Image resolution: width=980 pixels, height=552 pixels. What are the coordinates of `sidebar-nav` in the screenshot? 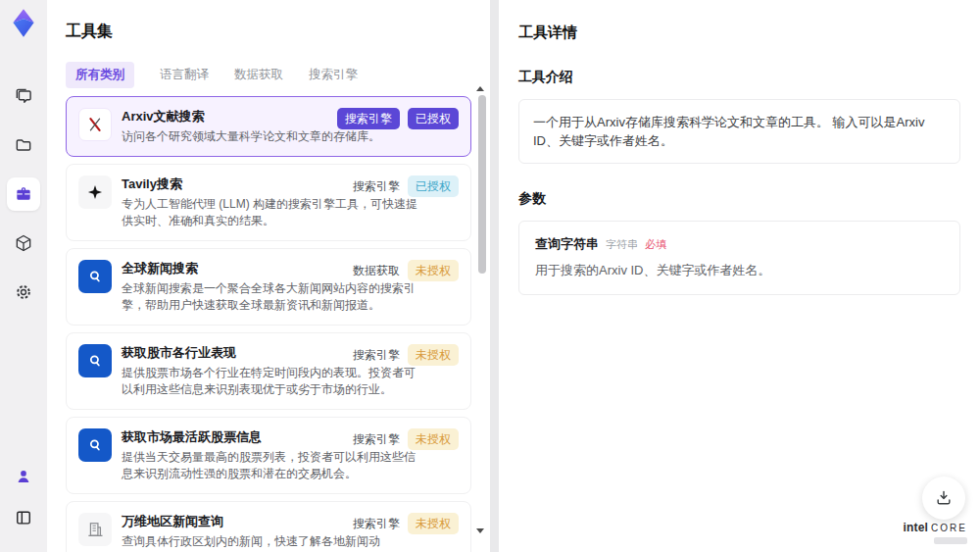 It's located at (24, 194).